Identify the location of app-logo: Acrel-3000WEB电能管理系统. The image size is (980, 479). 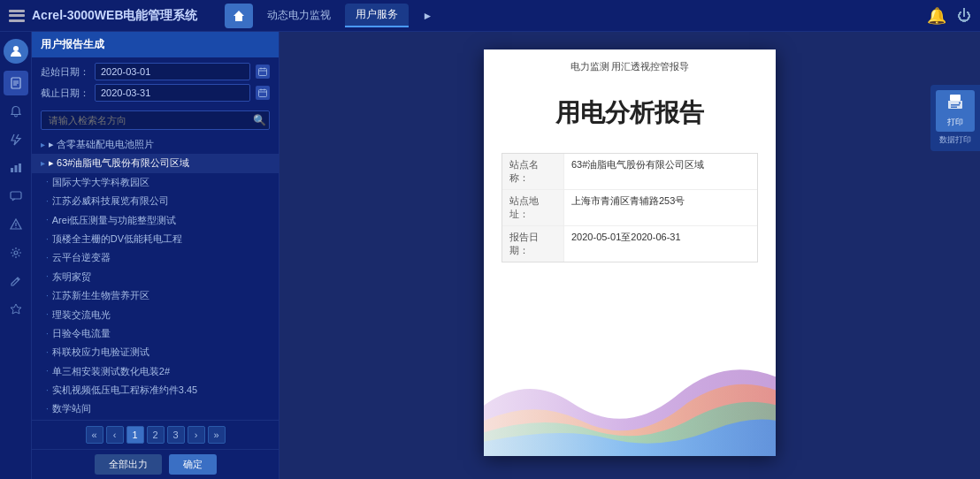
(103, 16).